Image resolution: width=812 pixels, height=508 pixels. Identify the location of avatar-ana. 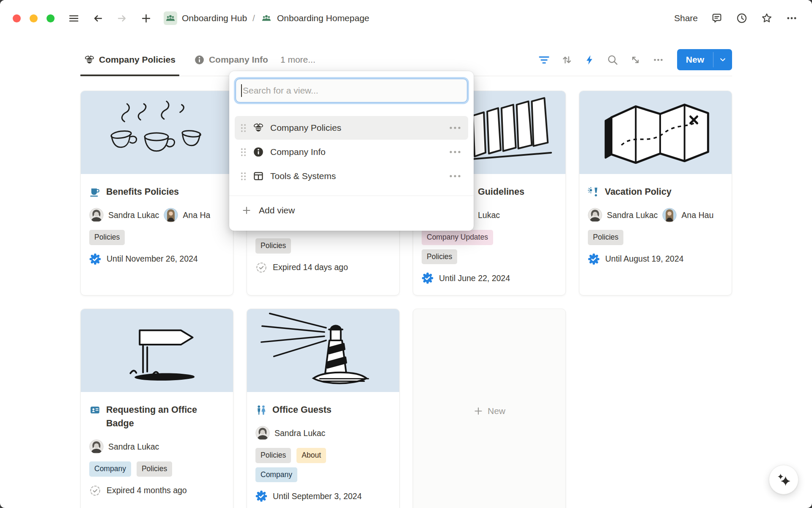
(669, 215).